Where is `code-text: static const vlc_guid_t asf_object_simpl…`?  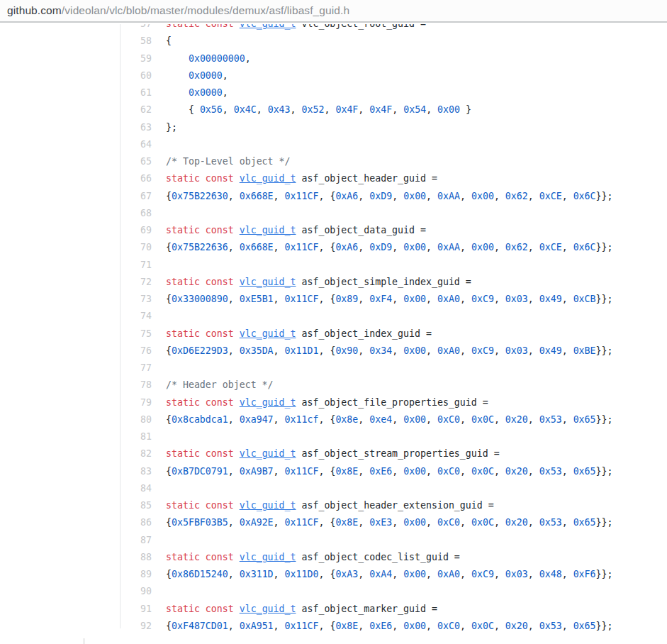 code-text: static const vlc_guid_t asf_object_simpl… is located at coordinates (312, 282).